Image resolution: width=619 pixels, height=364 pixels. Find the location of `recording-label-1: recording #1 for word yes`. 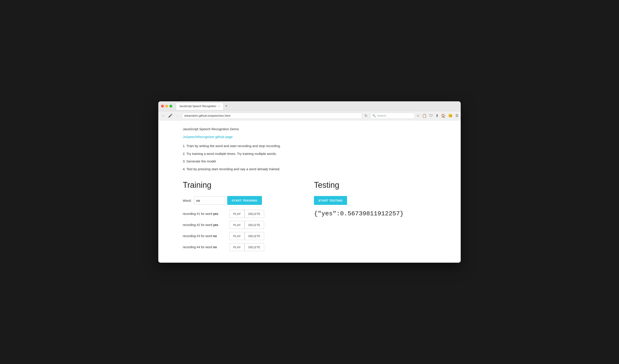

recording-label-1: recording #1 for word yes is located at coordinates (206, 214).